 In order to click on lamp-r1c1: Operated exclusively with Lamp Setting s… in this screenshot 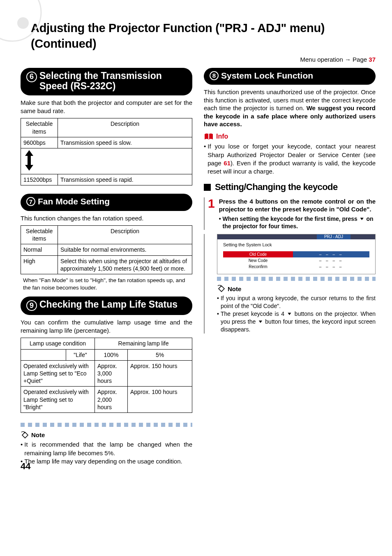, I will do `click(58, 373)`.